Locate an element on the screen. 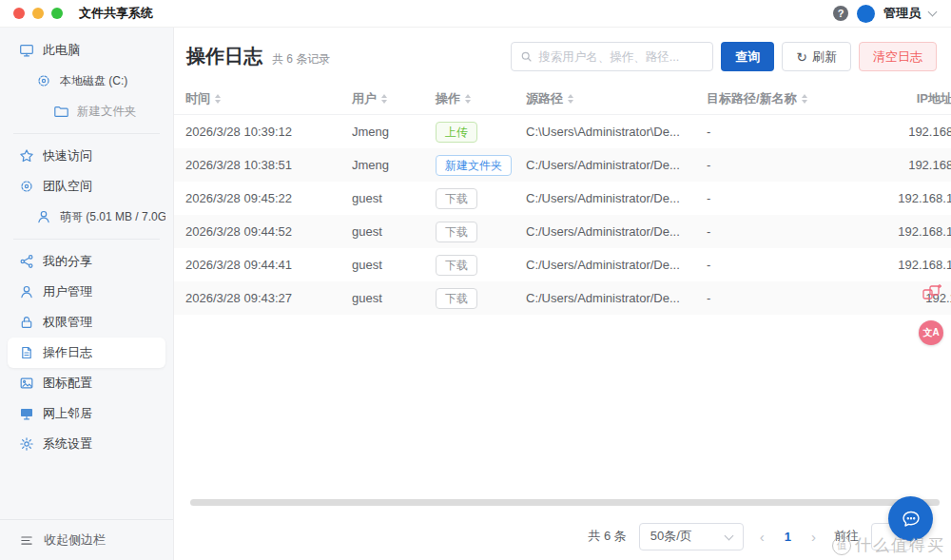 The width and height of the screenshot is (951, 560). horizontal-scrollbar is located at coordinates (565, 502).